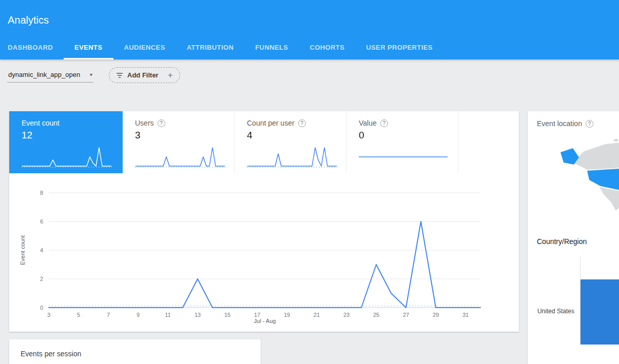  Describe the element at coordinates (573, 238) in the screenshot. I see `event-location-card: Event location ? Country/Region United S…` at that location.